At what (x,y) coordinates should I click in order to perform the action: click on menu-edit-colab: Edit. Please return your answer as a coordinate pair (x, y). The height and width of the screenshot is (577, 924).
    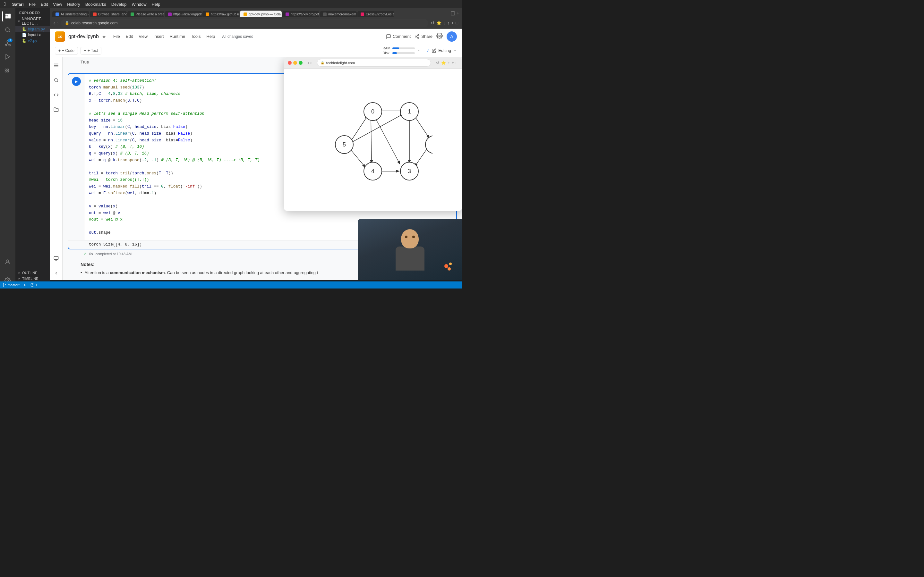
    Looking at the image, I should click on (129, 37).